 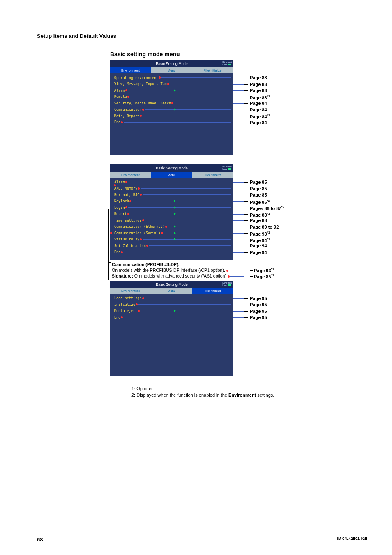 What do you see at coordinates (258, 78) in the screenshot?
I see `page-ref: Page 83` at bounding box center [258, 78].